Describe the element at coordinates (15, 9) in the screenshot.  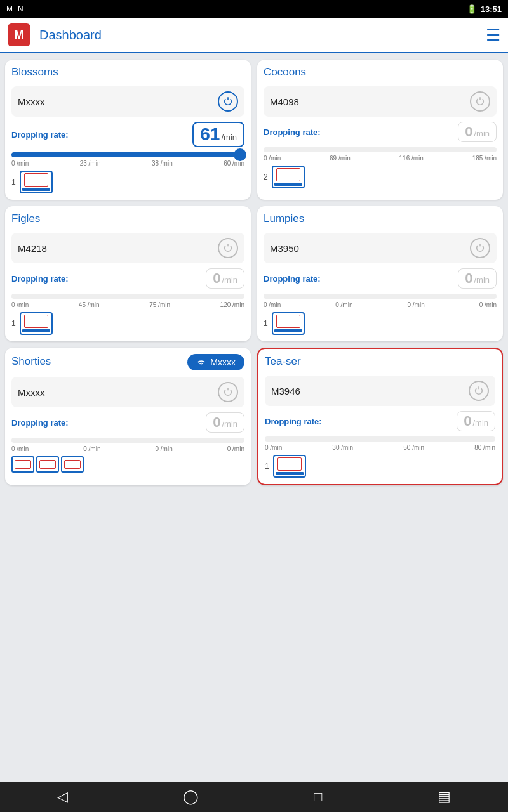
I see `status-bar-left: M N` at that location.